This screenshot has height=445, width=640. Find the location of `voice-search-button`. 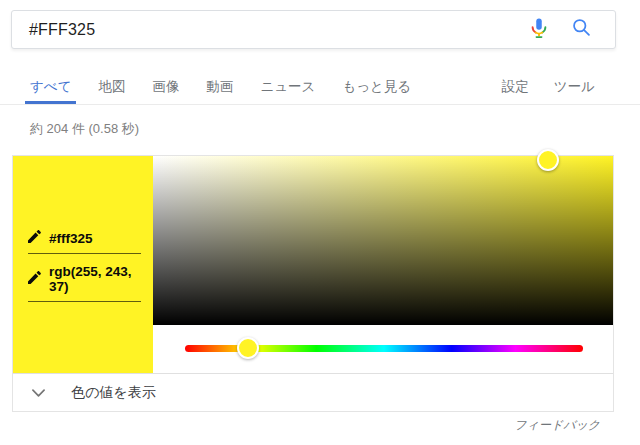

voice-search-button is located at coordinates (539, 30).